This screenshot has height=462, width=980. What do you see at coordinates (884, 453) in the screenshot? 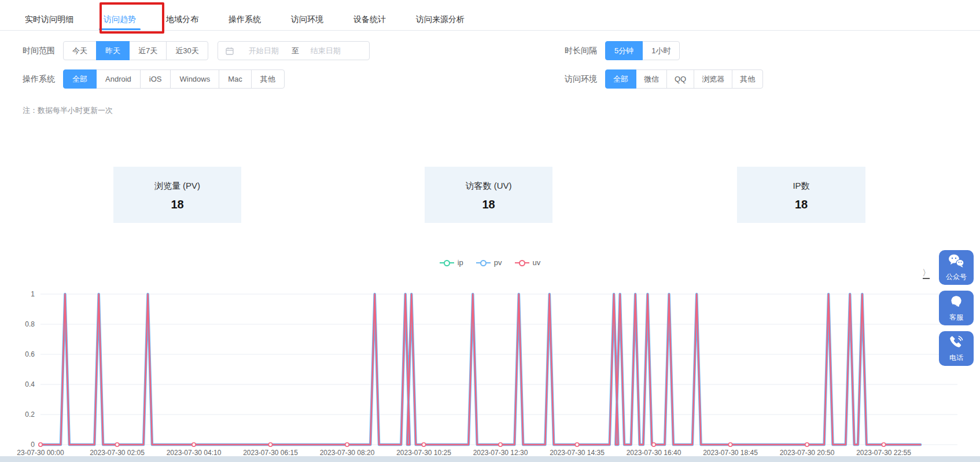
I see `x-tick-label: 2023-07-30 22:55` at bounding box center [884, 453].